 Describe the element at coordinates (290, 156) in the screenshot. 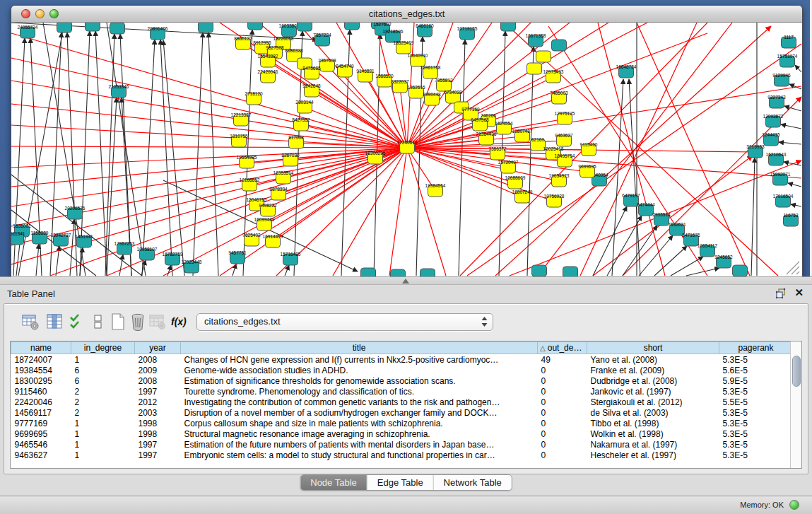

I see `network-node-label: 8267130` at that location.